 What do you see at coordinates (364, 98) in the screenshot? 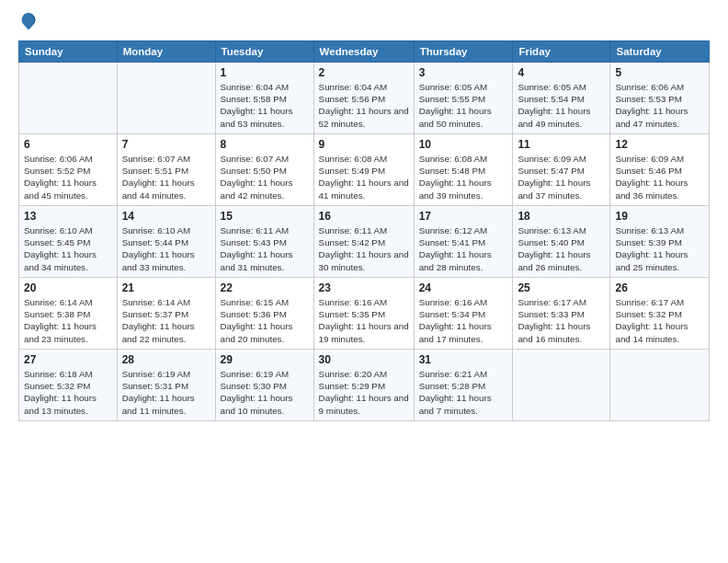
I see `calendar-week-1: 1Sunrise: 6:04 AMSunset: 5:58 PMDaylight…` at bounding box center [364, 98].